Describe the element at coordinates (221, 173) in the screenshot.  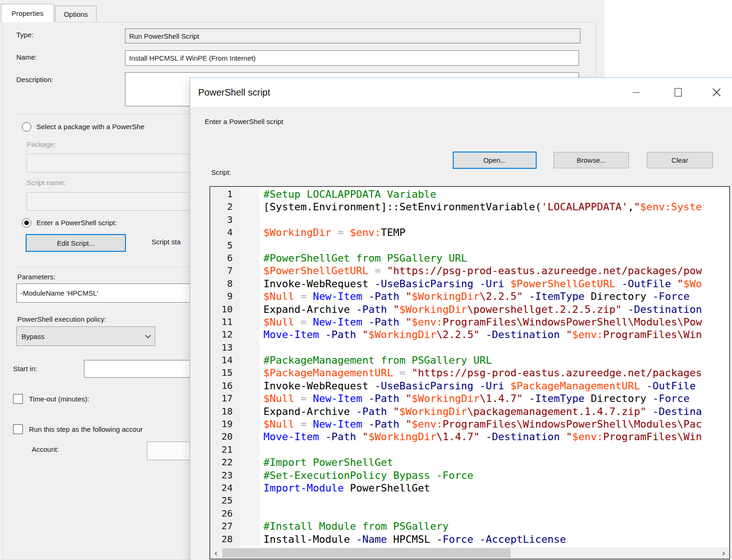
I see `script-label: Script:` at that location.